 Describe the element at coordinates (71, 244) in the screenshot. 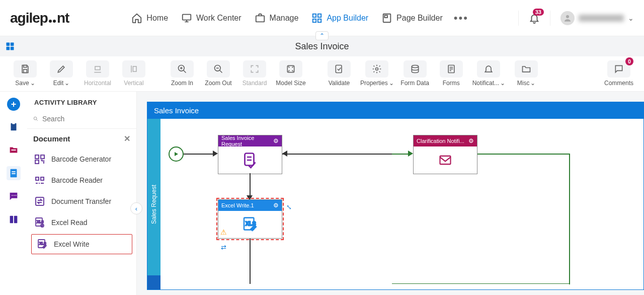

I see `lib-item-label: Excel Write` at that location.